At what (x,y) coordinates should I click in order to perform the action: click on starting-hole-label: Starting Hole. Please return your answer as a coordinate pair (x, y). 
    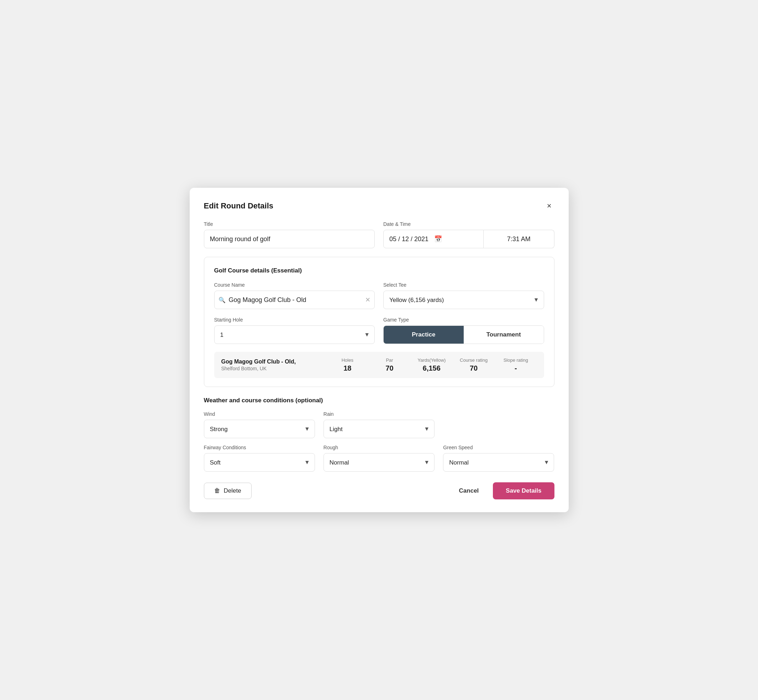
    Looking at the image, I should click on (295, 320).